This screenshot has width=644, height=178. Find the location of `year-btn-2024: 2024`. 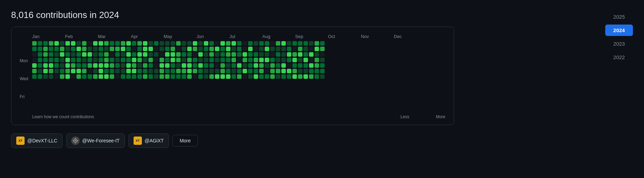

year-btn-2024: 2024 is located at coordinates (619, 30).